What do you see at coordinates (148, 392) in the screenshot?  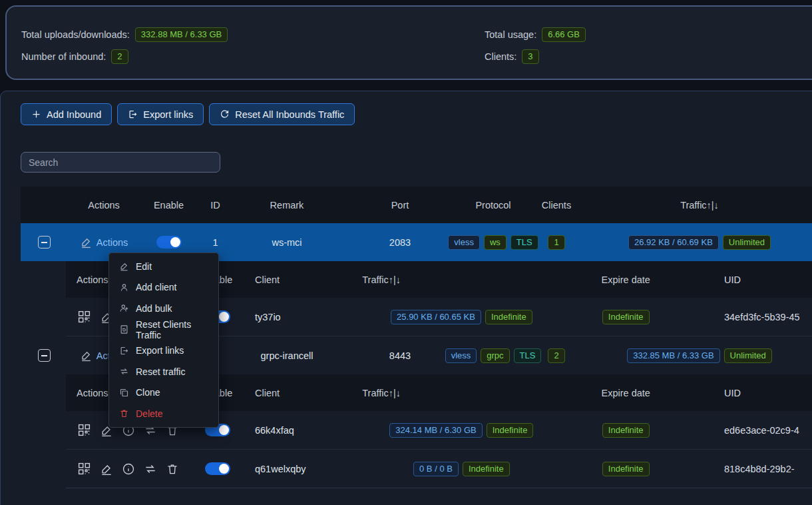 I see `menu-item-label: Clone` at bounding box center [148, 392].